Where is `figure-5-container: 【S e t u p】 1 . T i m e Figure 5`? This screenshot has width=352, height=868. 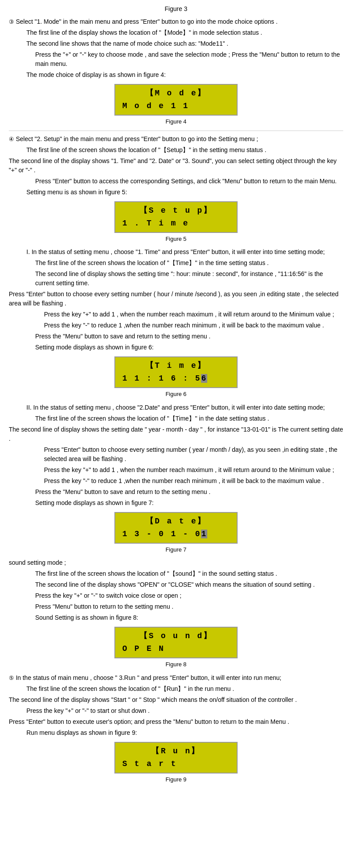
figure-5-container: 【S e t u p】 1 . T i m e Figure 5 is located at coordinates (176, 222).